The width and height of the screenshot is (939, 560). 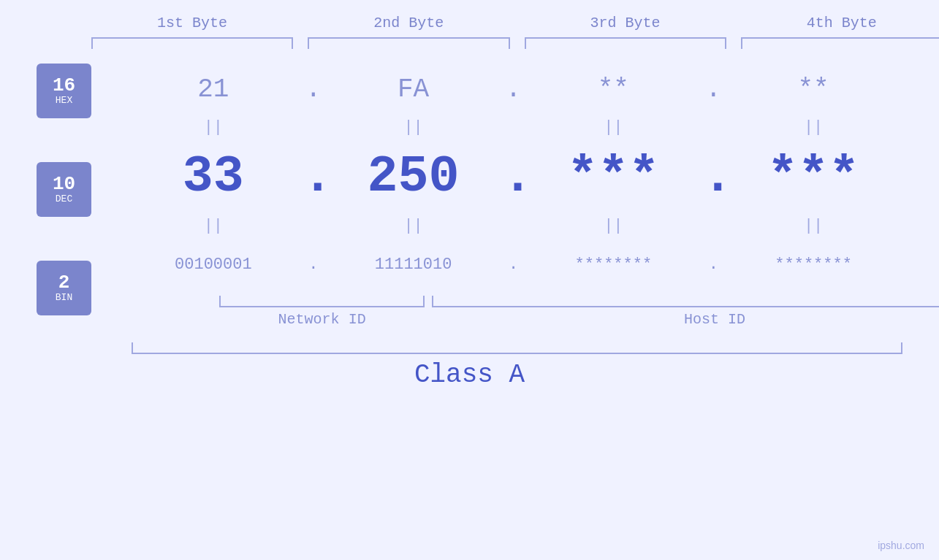 What do you see at coordinates (579, 312) in the screenshot?
I see `bottom-id-section: Network ID Host ID` at bounding box center [579, 312].